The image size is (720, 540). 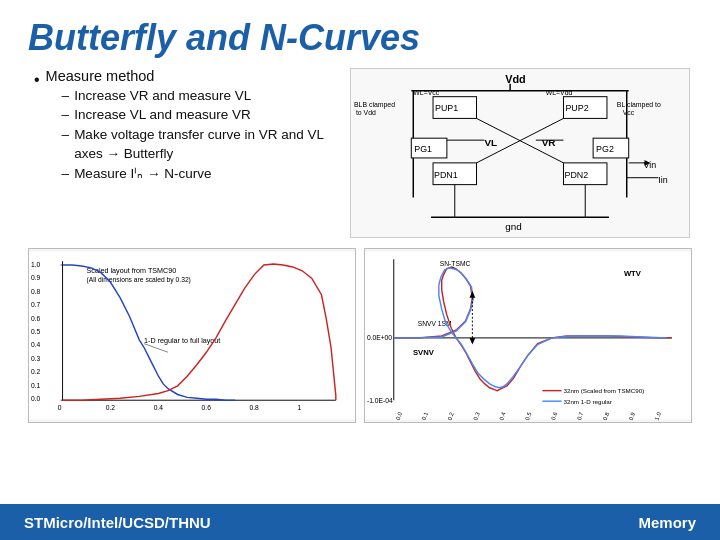 What do you see at coordinates (528, 336) in the screenshot?
I see `graph-right: WTV SVNV -1.0E-04 0.0E+00 0.0 0.1 0.2 0.…` at bounding box center [528, 336].